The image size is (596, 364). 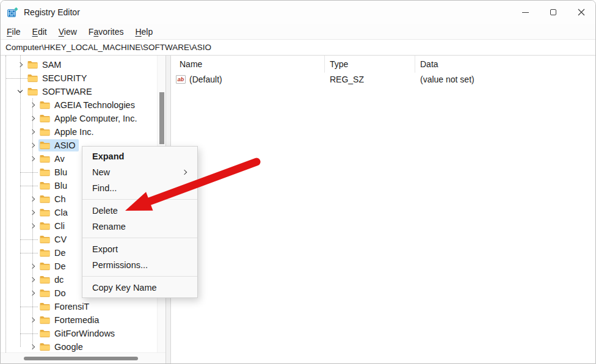 I want to click on context-menu-item-delete: Delete, so click(x=140, y=211).